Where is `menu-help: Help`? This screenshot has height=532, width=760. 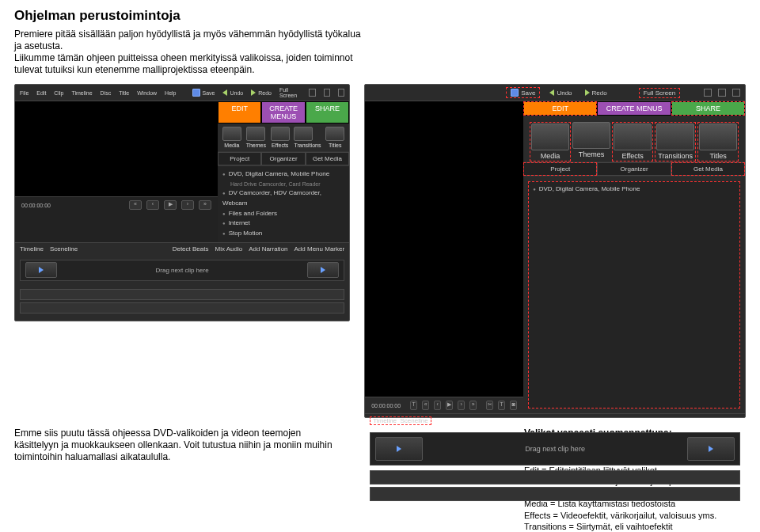 menu-help: Help is located at coordinates (170, 93).